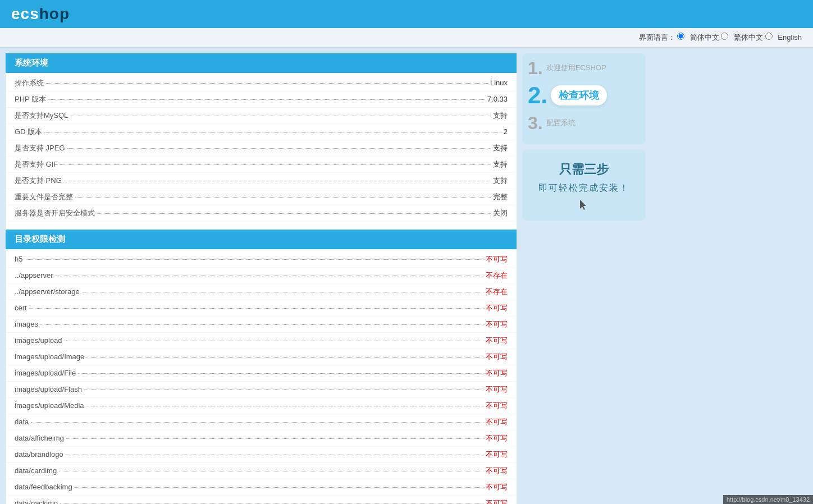  I want to click on step2-item: 2. 检查环境, so click(584, 95).